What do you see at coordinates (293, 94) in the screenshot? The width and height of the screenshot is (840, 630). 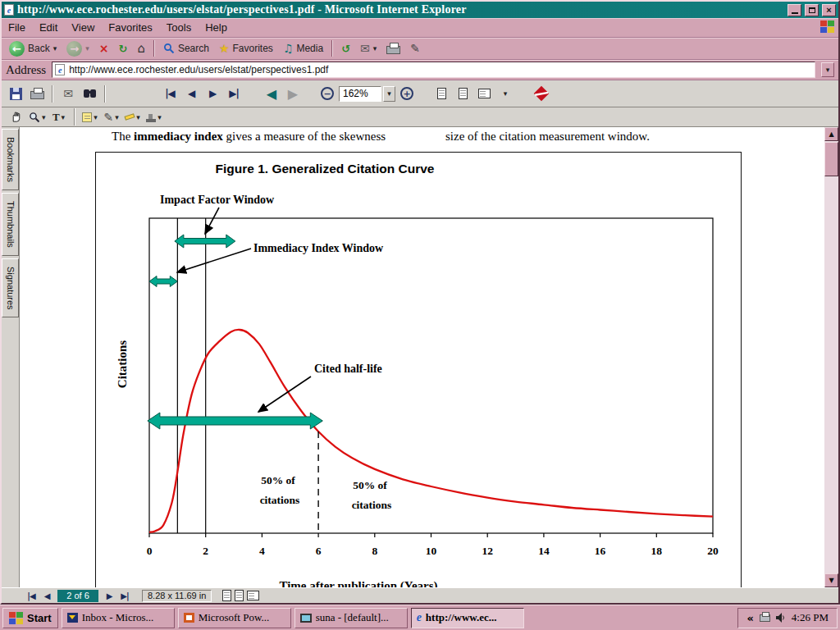 I see `next-view-button: ▶` at bounding box center [293, 94].